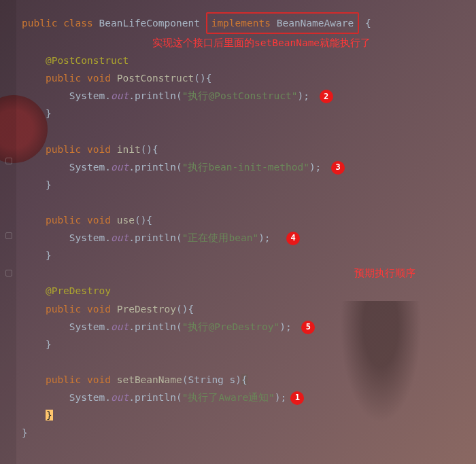  I want to click on code-line: System.out.println("执行@PostConstruct"); …, so click(249, 96).